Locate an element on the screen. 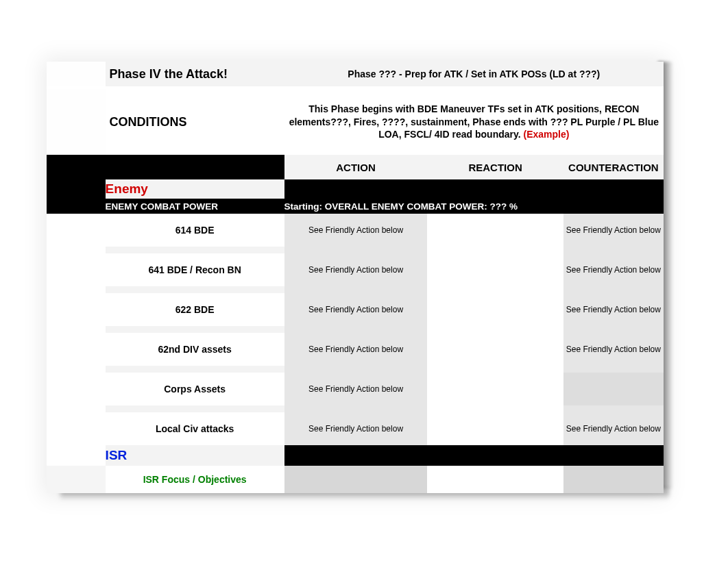 The height and width of the screenshot is (563, 728). enemy-power-value: Starting: OVERALL ENEMY COMBAT POWER: ??… is located at coordinates (474, 207).